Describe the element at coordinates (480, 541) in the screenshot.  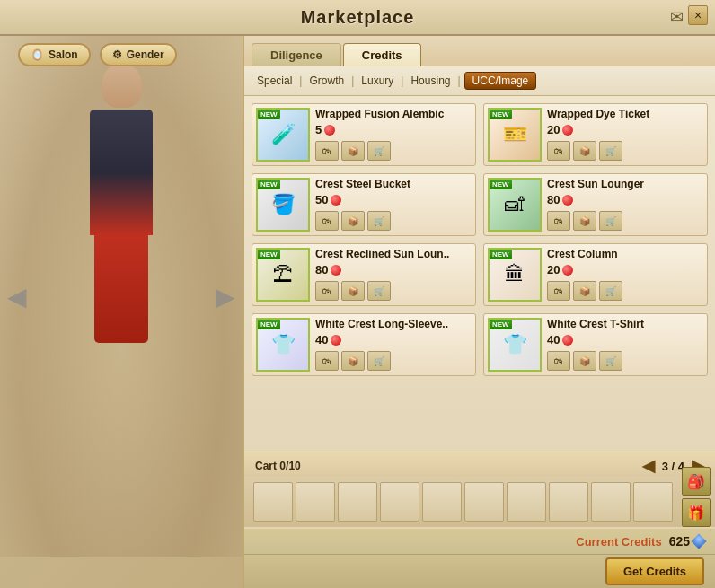
I see `credits-bar: Current Credits 625` at that location.